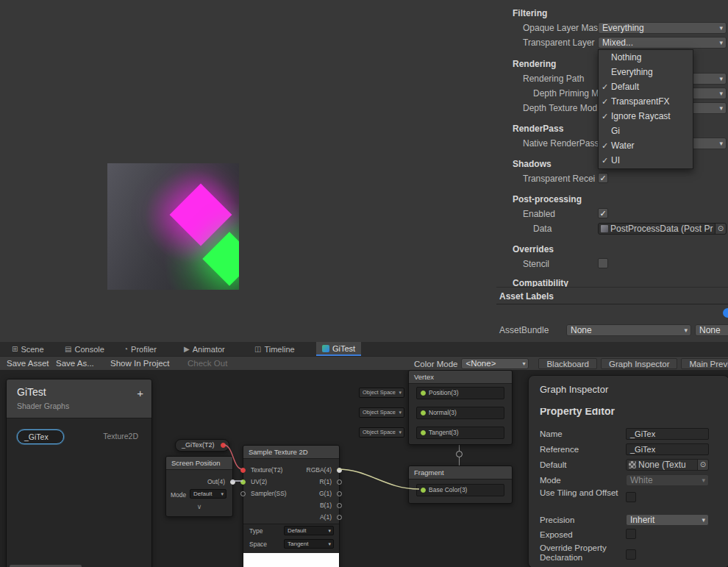 This screenshot has height=567, width=728. What do you see at coordinates (646, 116) in the screenshot?
I see `layer-option-ignore-raycast: ✓Ignore Raycast` at bounding box center [646, 116].